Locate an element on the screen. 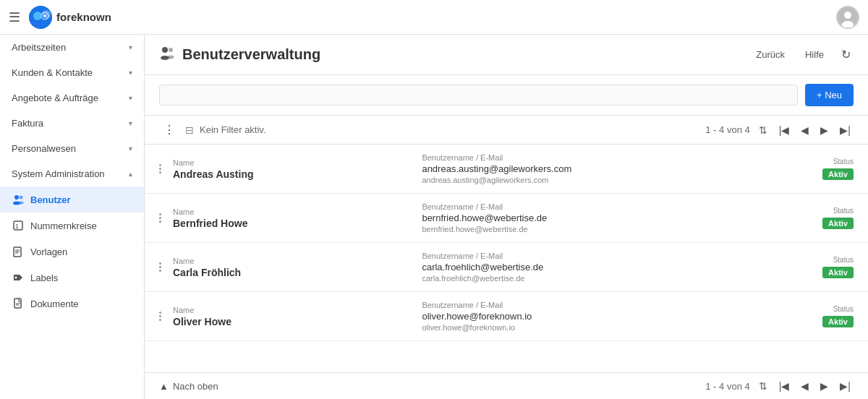 This screenshot has height=399, width=868. sidebar-item-nummernkreise: 1 Nummernkreise is located at coordinates (72, 226).